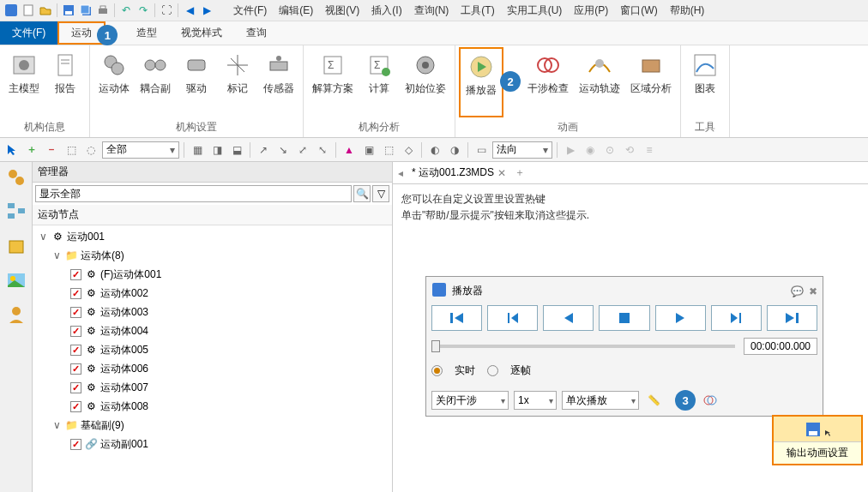  I want to click on rbtn-zone: 区域分析, so click(651, 82).